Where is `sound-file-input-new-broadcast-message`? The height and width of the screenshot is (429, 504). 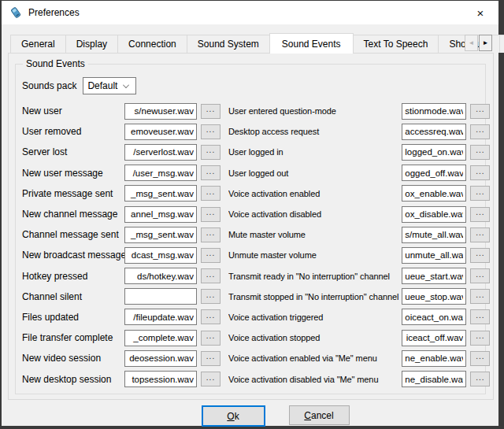
sound-file-input-new-broadcast-message is located at coordinates (161, 255).